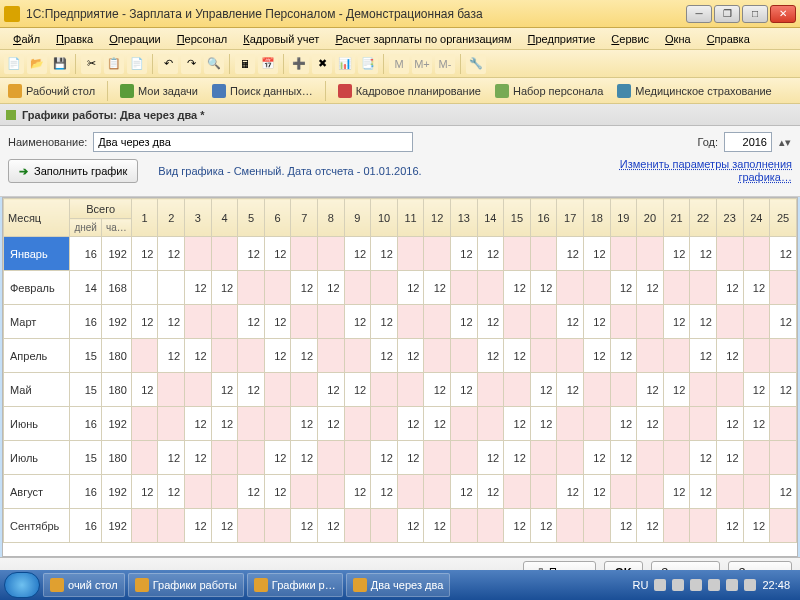 This screenshot has width=800, height=600. Describe the element at coordinates (641, 585) in the screenshot. I see `lang-indicator: RU` at that location.